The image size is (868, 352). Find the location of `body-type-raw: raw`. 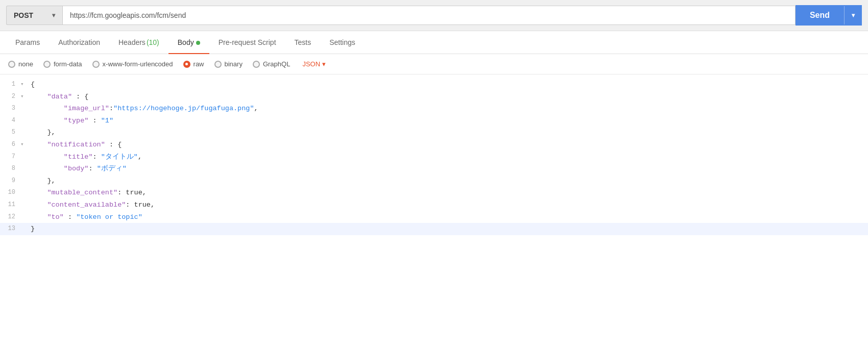

body-type-raw: raw is located at coordinates (194, 64).